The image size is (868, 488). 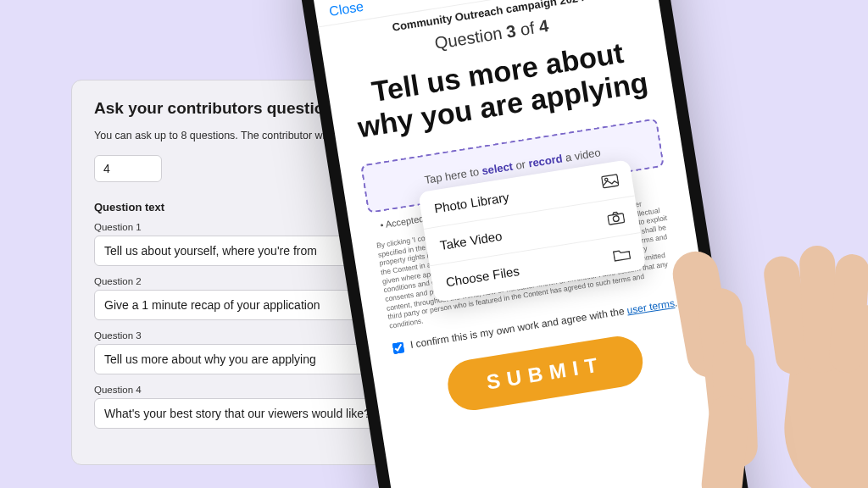 I want to click on dropzone-part: record, so click(x=545, y=161).